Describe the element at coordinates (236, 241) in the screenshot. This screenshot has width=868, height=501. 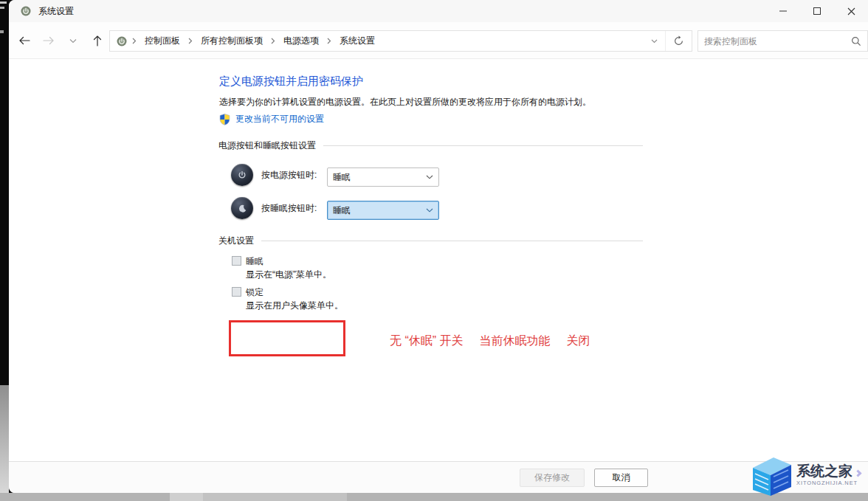
I see `section-title: 关机设置` at that location.